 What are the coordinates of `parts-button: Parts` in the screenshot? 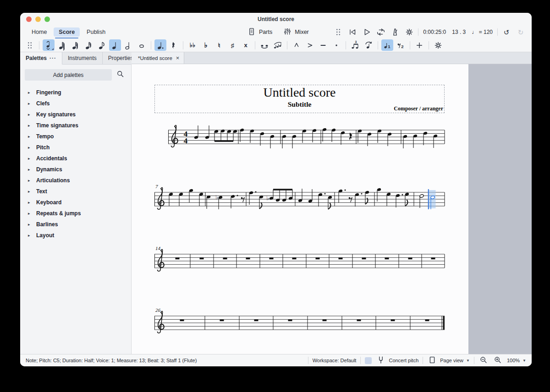 It's located at (259, 32).